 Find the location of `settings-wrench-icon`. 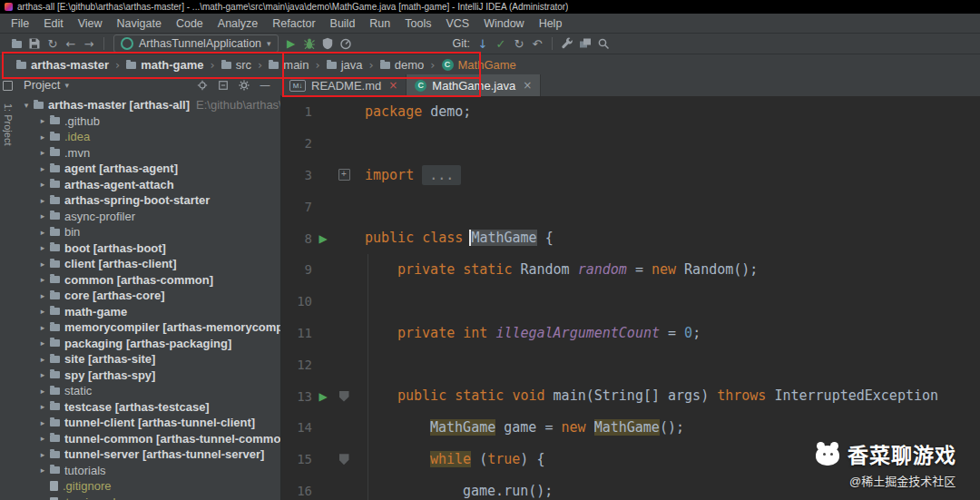

settings-wrench-icon is located at coordinates (567, 44).